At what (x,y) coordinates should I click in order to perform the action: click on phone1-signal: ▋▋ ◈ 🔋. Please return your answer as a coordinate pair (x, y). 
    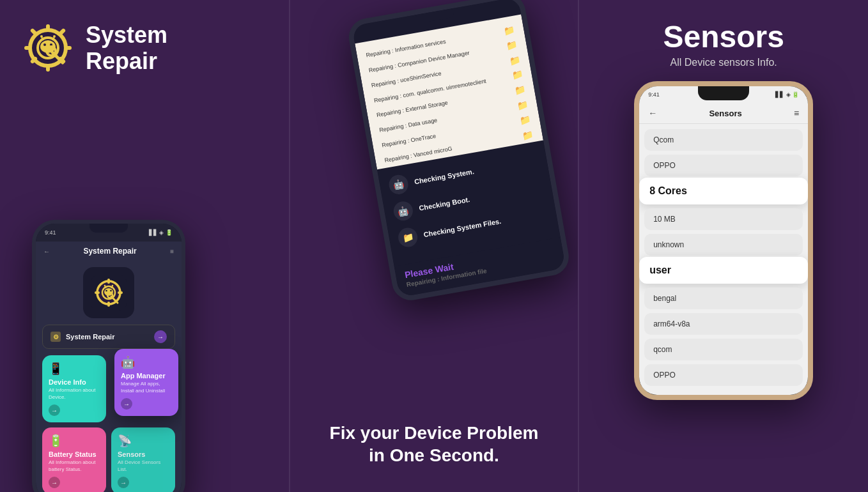
    Looking at the image, I should click on (161, 233).